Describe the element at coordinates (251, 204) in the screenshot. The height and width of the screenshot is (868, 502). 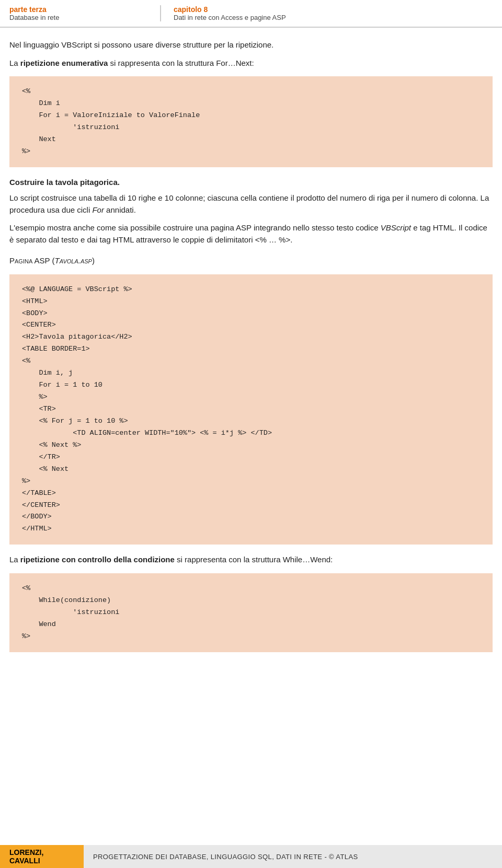
I see `section1-para1: Lo script costruisce una tabella di 10 r…` at that location.